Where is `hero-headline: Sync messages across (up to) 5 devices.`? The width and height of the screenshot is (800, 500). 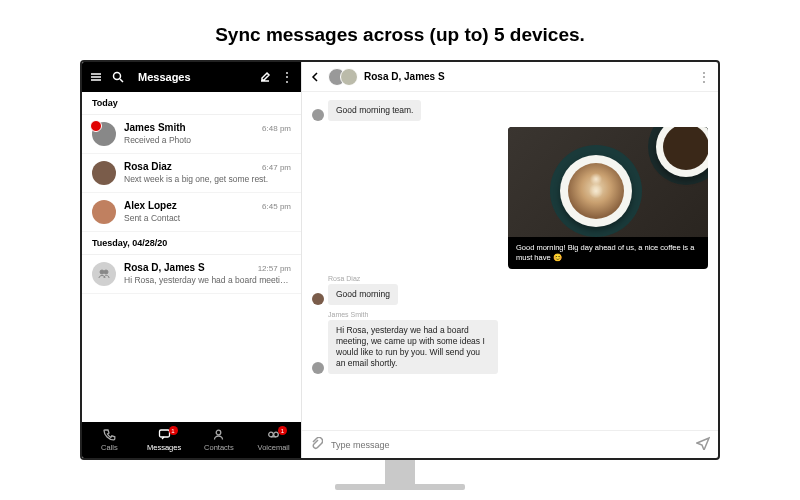
hero-headline: Sync messages across (up to) 5 devices. is located at coordinates (400, 30).